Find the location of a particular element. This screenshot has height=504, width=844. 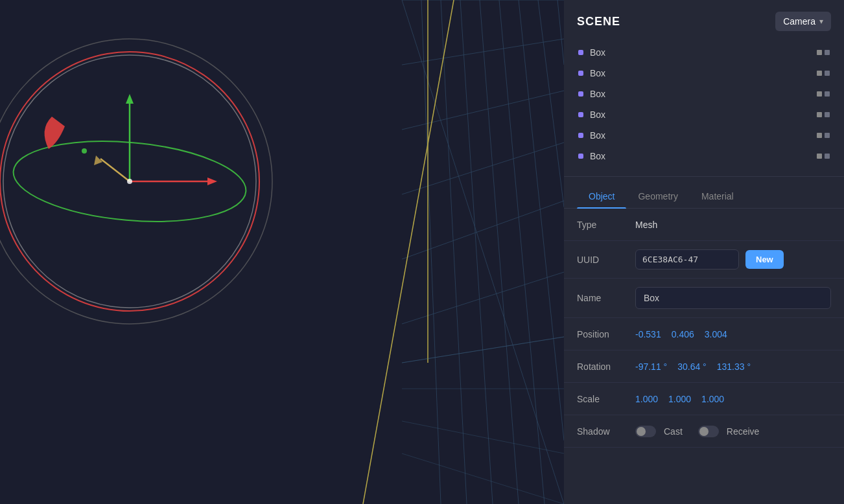

scale-x: 1.000 is located at coordinates (647, 399).